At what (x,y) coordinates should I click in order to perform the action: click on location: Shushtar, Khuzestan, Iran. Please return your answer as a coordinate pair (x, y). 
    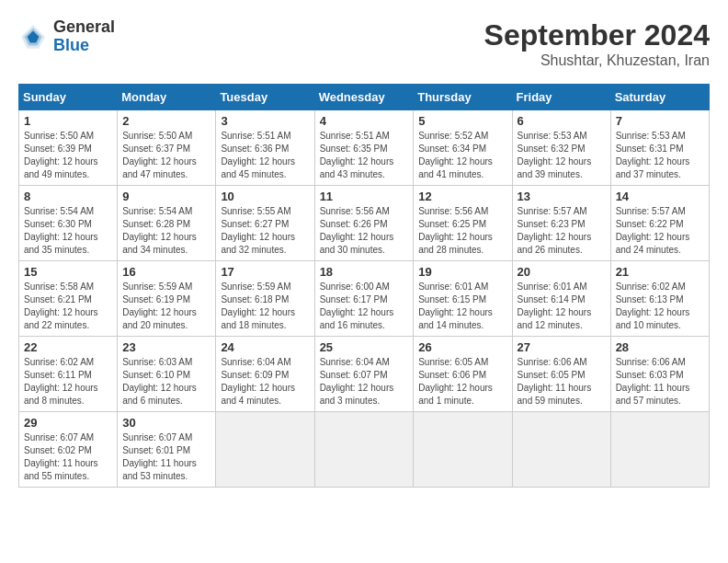
    Looking at the image, I should click on (597, 61).